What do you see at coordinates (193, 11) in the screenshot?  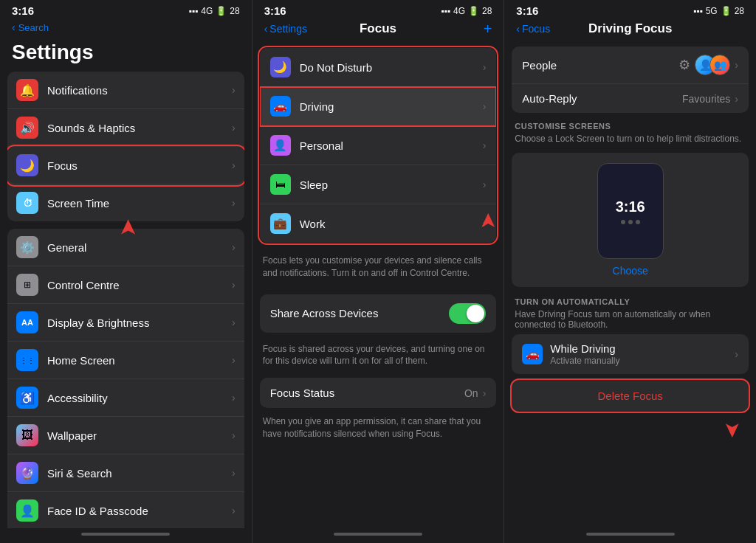 I see `signal-icon-p1: ▪▪▪` at bounding box center [193, 11].